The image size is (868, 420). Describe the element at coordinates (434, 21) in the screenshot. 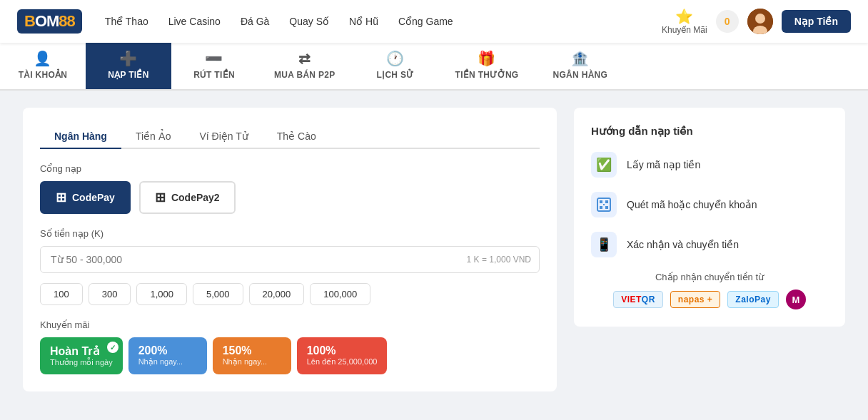

I see `header: BOM88 Thể Thao Live Casino Đá Gà Quay Số…` at that location.